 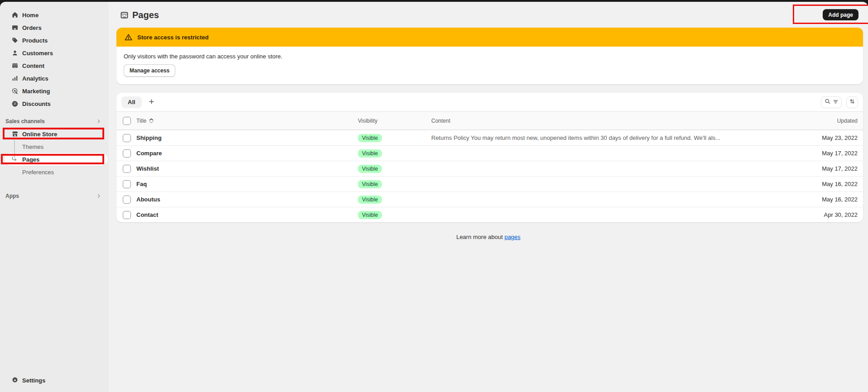 What do you see at coordinates (127, 121) in the screenshot?
I see `select-all-checkbox` at bounding box center [127, 121].